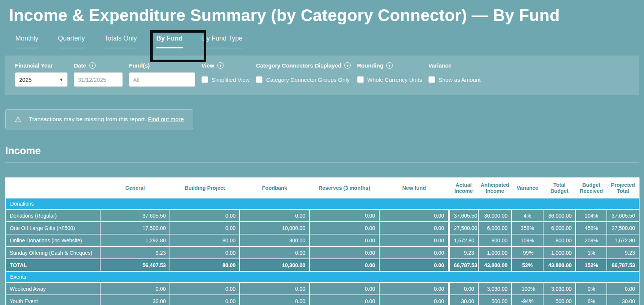 This screenshot has width=644, height=305. Describe the element at coordinates (560, 289) in the screenshot. I see `cell: 3,030.00` at that location.